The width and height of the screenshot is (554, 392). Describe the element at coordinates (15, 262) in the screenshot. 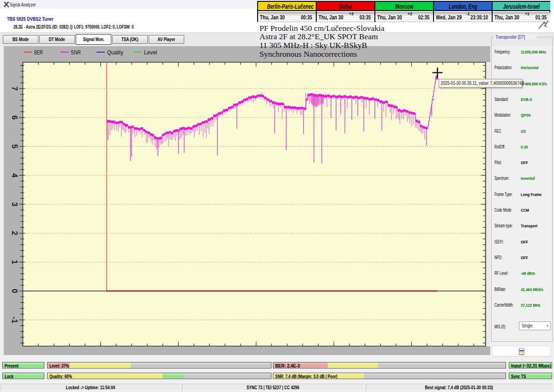

I see `svg-text: 1` at that location.